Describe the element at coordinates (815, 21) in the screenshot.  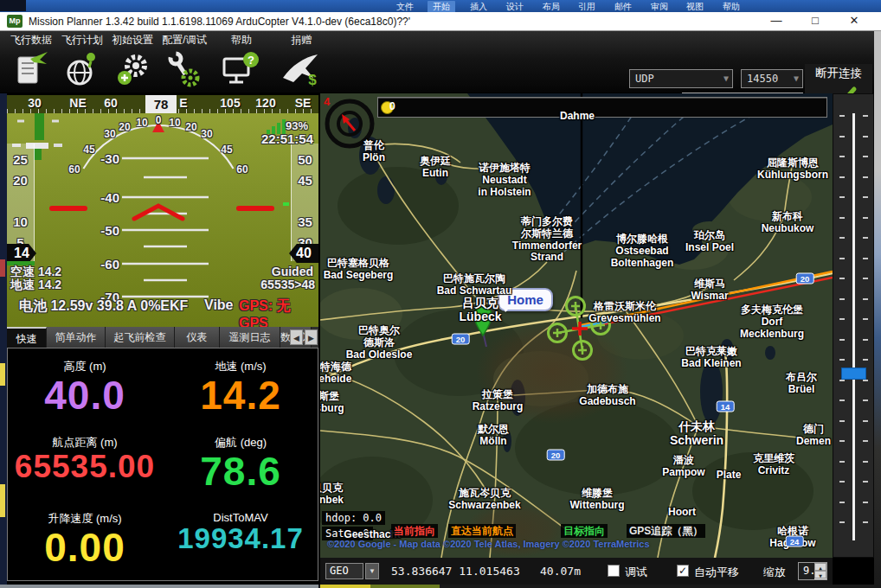
I see `maximize-button: □` at that location.